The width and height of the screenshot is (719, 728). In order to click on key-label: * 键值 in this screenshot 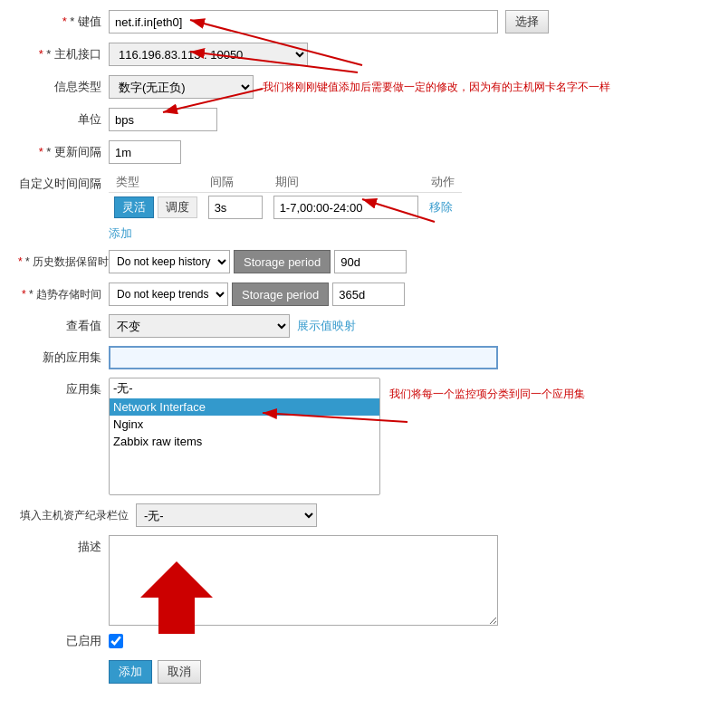, I will do `click(63, 22)`.